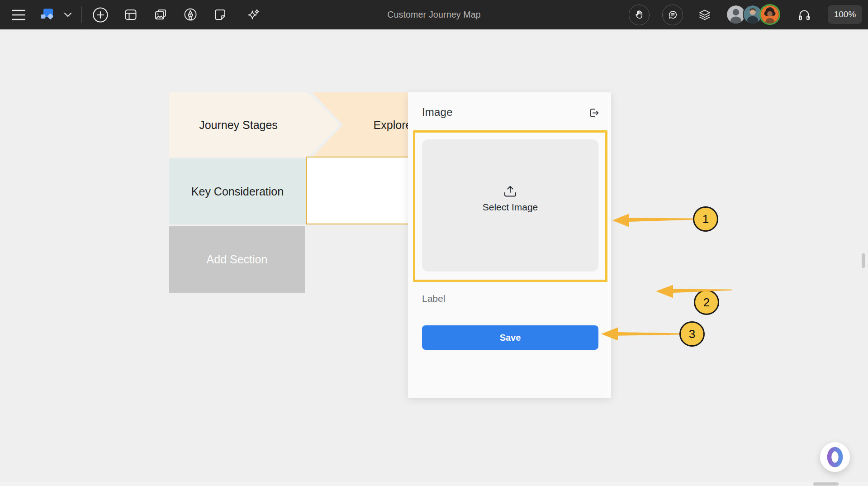 This screenshot has width=868, height=486. I want to click on sticky-note-icon, so click(220, 14).